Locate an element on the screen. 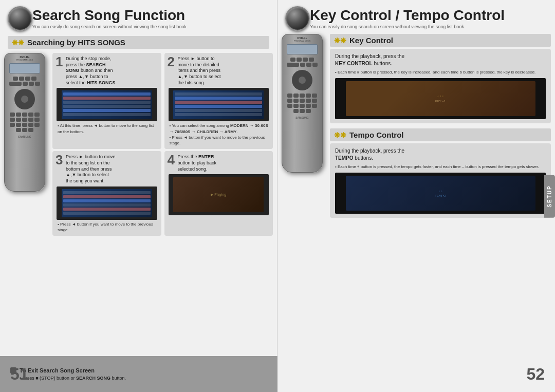 The image size is (555, 392). setup-tab: SETUP is located at coordinates (550, 196).